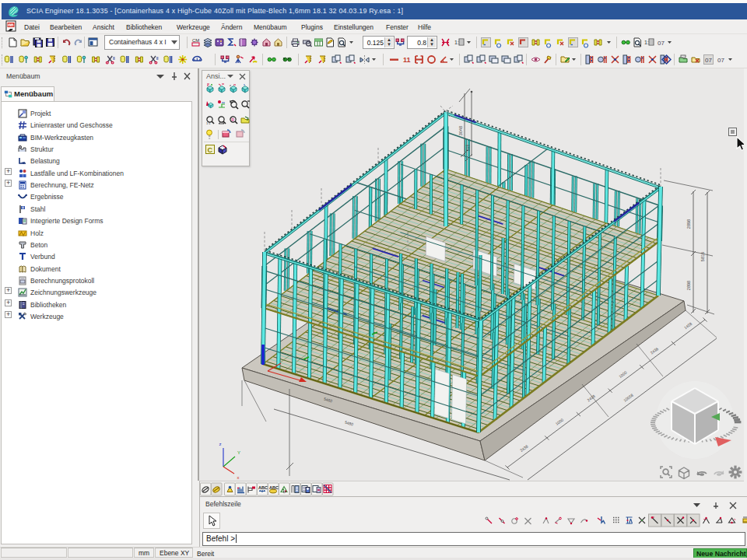 The height and width of the screenshot is (560, 747). I want to click on svg-text: Y, so click(239, 453).